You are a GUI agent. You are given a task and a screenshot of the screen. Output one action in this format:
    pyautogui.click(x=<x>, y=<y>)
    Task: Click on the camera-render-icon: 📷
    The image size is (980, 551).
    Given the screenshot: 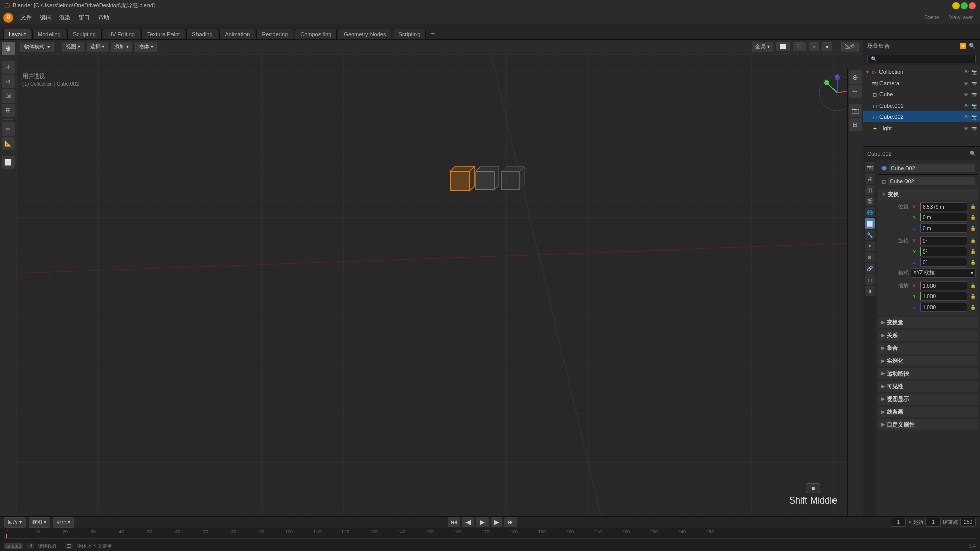 What is the action you would take?
    pyautogui.click(x=974, y=83)
    